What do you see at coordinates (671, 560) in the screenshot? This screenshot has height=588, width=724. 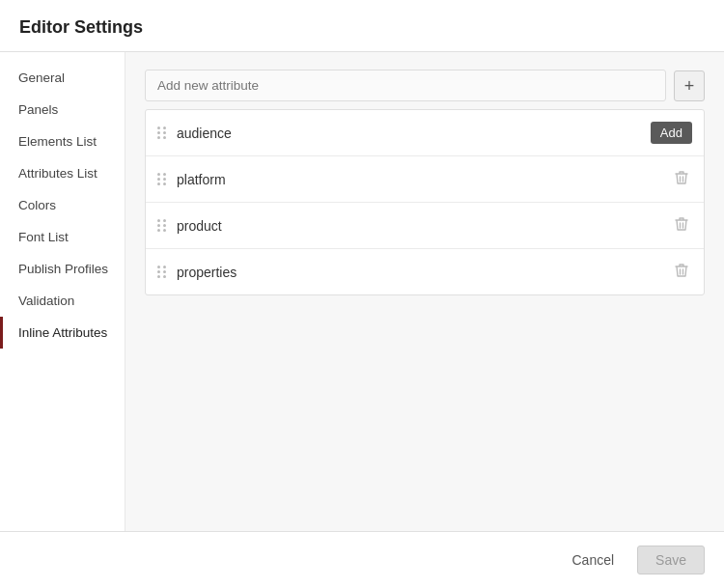 I see `save-button: Save` at bounding box center [671, 560].